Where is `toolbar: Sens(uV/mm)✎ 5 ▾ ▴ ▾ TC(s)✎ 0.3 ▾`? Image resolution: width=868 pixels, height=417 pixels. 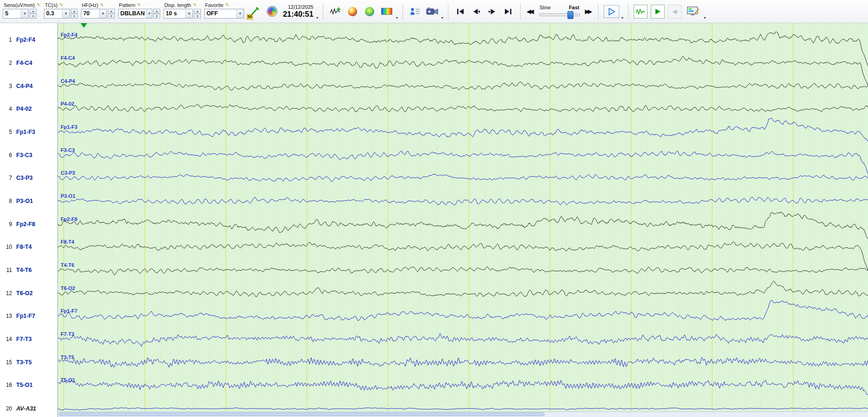 toolbar: Sens(uV/mm)✎ 5 ▾ ▴ ▾ TC(s)✎ 0.3 ▾ is located at coordinates (434, 12).